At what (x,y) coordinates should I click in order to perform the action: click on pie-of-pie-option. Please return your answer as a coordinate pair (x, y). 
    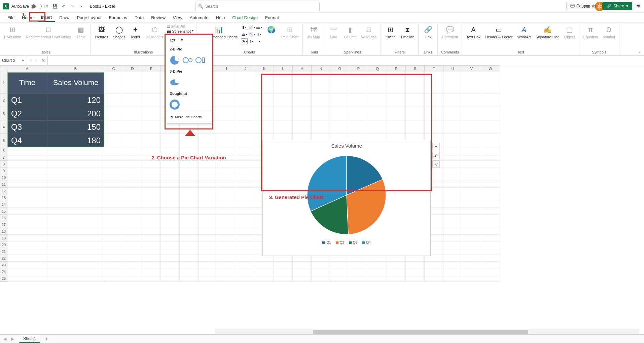
    Looking at the image, I should click on (187, 60).